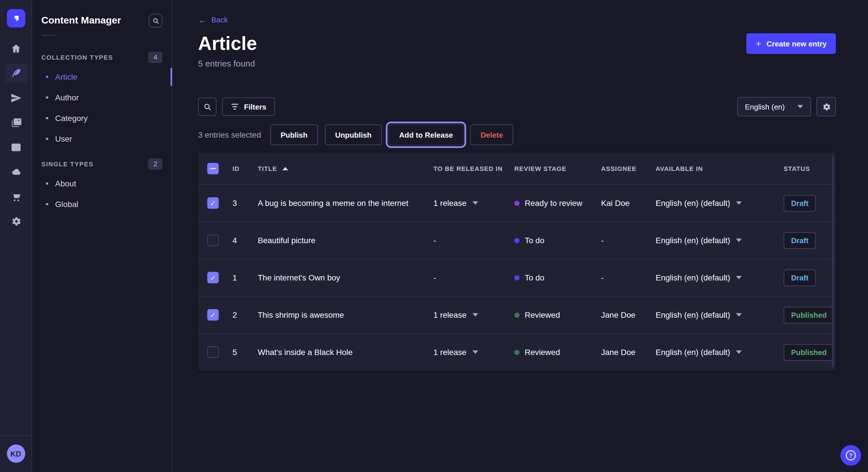  What do you see at coordinates (517, 203) in the screenshot?
I see `table-row: 3 A bug is becoming a meme on the intern…` at bounding box center [517, 203].